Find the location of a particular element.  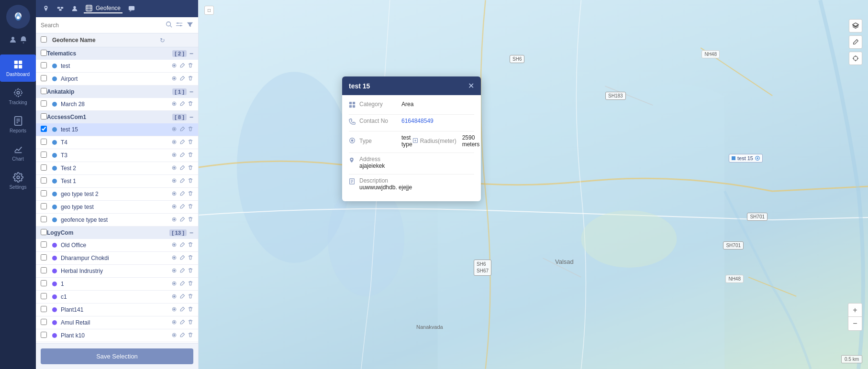

filter-icon is located at coordinates (190, 25).